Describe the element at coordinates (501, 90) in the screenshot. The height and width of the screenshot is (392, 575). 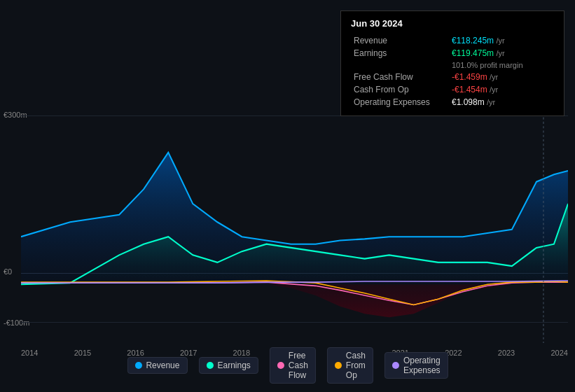
I see `cash-from-op-value: -€1.454m /yr` at that location.